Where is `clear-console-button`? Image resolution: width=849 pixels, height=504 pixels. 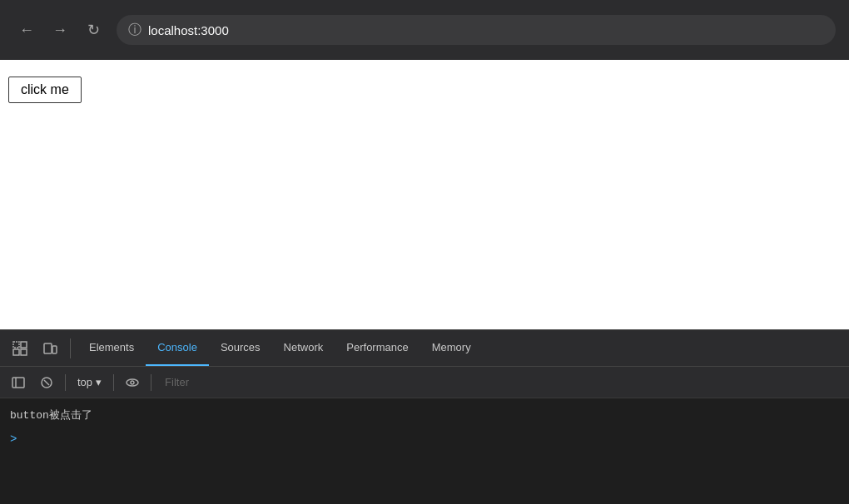
clear-console-button is located at coordinates (47, 383).